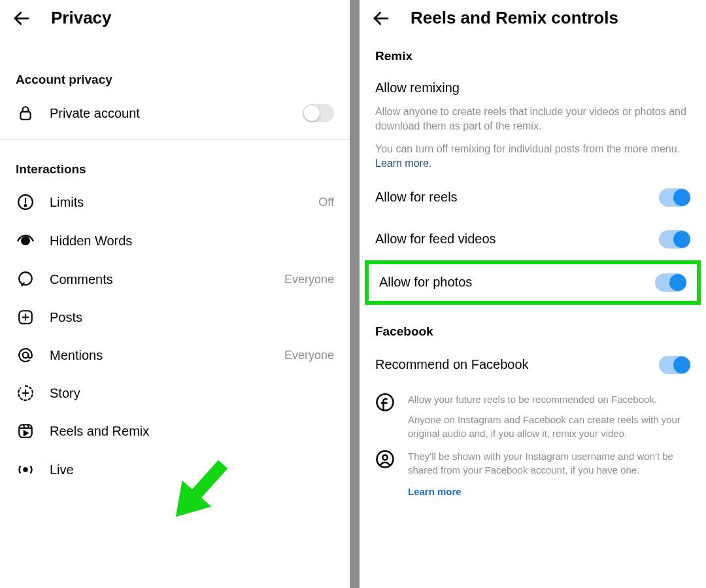  Describe the element at coordinates (671, 283) in the screenshot. I see `allow-photos-toggle` at that location.